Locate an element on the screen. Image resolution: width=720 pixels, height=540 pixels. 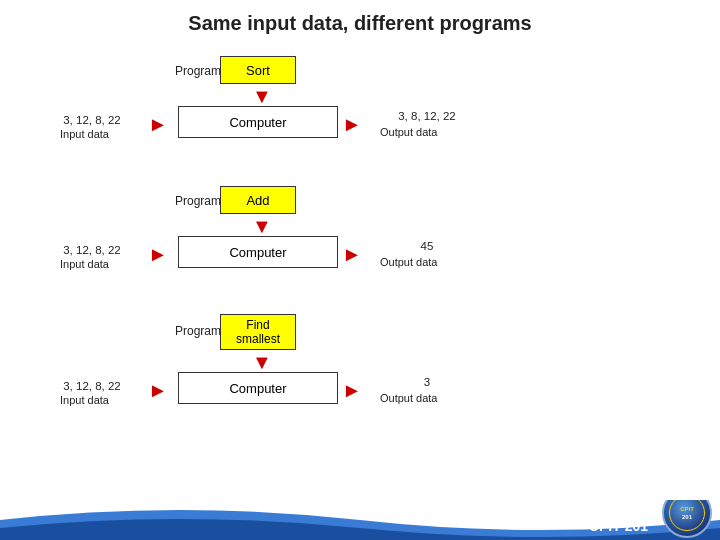
footer: CPIT 201 CPIT 201 is located at coordinates (360, 520).